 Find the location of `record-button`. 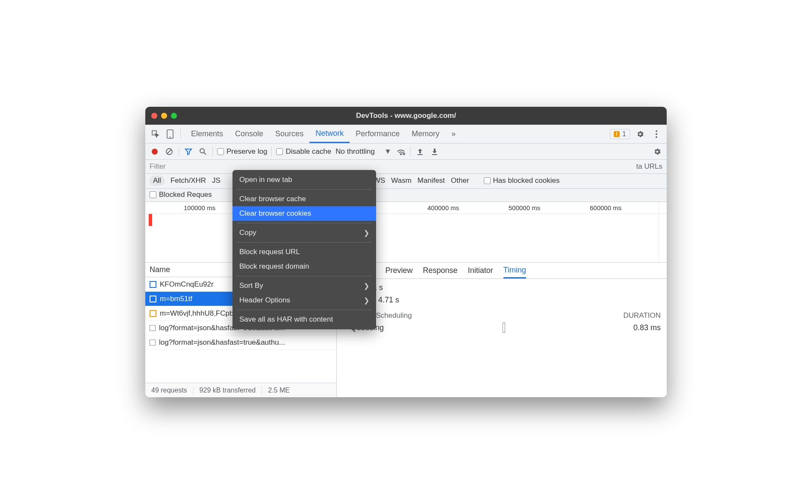

record-button is located at coordinates (155, 152).